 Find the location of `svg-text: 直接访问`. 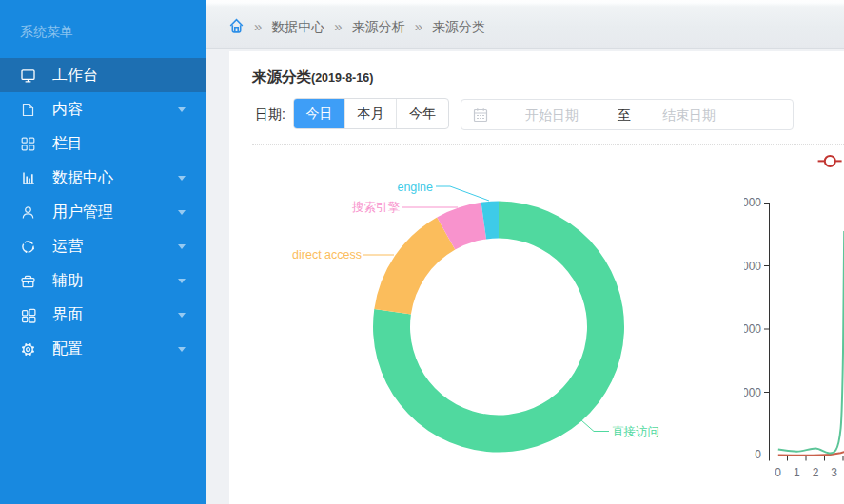

svg-text: 直接访问 is located at coordinates (636, 432).